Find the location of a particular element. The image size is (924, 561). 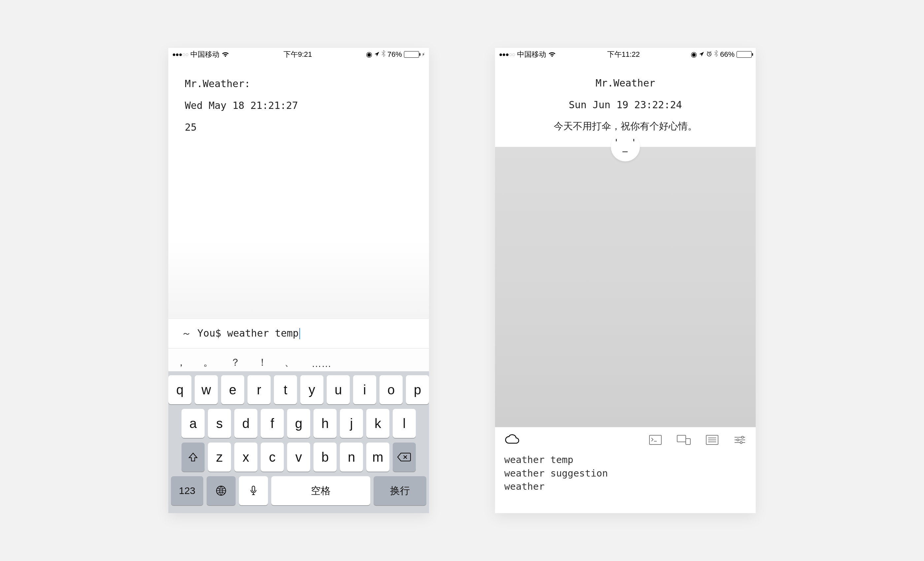

alarm-icon is located at coordinates (709, 55).